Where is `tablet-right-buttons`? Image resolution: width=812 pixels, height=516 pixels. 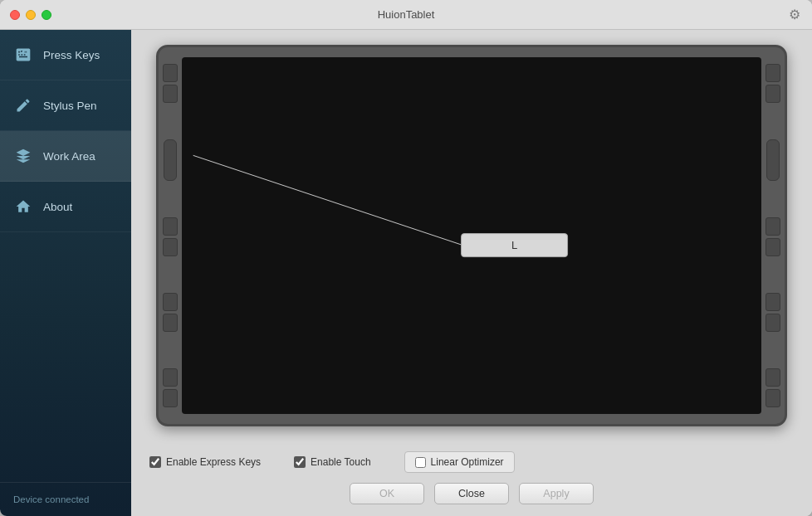
tablet-right-buttons is located at coordinates (773, 236).